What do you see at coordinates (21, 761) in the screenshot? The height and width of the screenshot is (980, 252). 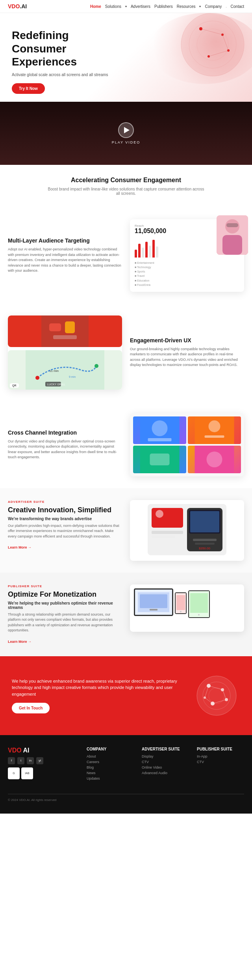 I see `twitter-icon: t` at bounding box center [21, 761].